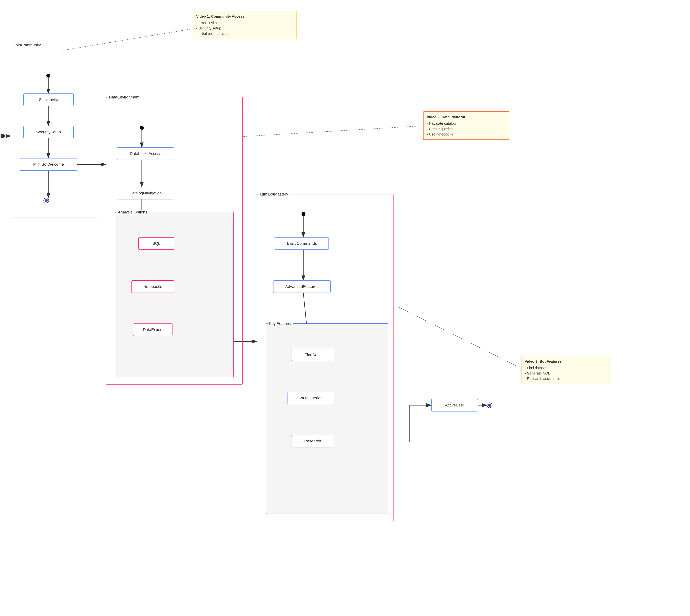 The image size is (690, 616). I want to click on note3-line1: - Find datasets, so click(566, 368).